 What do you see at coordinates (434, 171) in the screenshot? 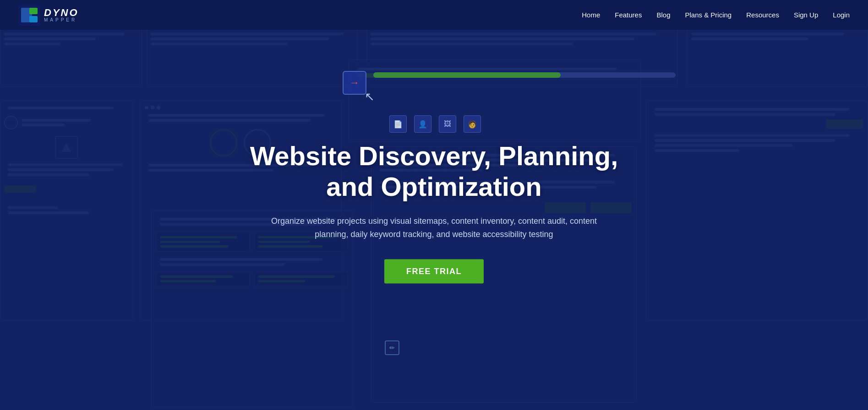
I see `hero-title: Website Discovery, Planning, and Optimiz…` at bounding box center [434, 171].